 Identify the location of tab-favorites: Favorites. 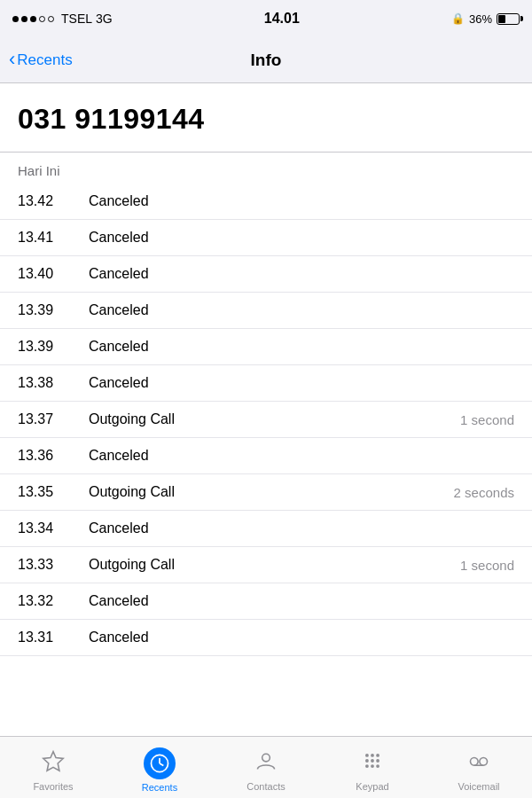
(53, 768).